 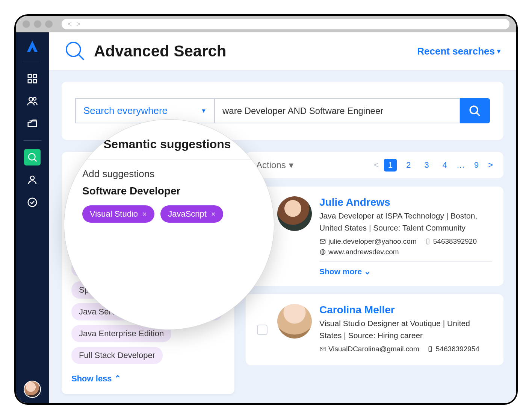 What do you see at coordinates (459, 51) in the screenshot?
I see `recent-searches-dropdown: Recent searches ▾` at bounding box center [459, 51].